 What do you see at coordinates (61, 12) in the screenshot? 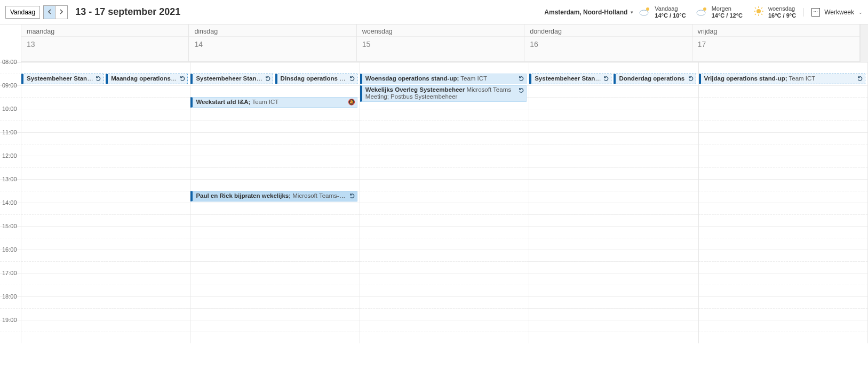
I see `next-week-button` at bounding box center [61, 12].